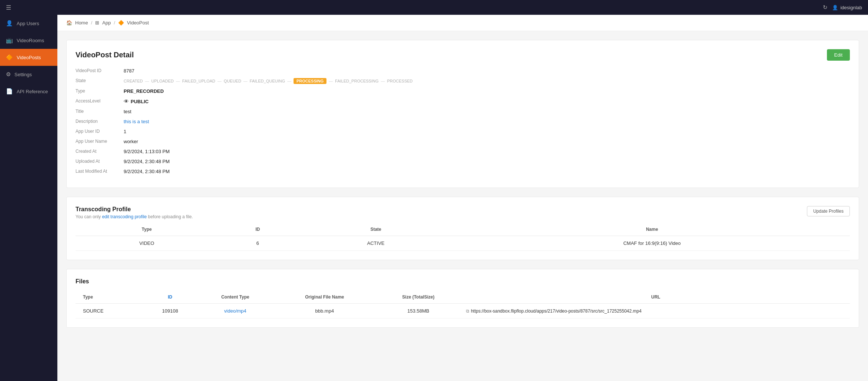 This screenshot has height=381, width=868. Describe the element at coordinates (147, 152) in the screenshot. I see `created-at-value: 9/2/2024, 1:13:03 PM` at that location.